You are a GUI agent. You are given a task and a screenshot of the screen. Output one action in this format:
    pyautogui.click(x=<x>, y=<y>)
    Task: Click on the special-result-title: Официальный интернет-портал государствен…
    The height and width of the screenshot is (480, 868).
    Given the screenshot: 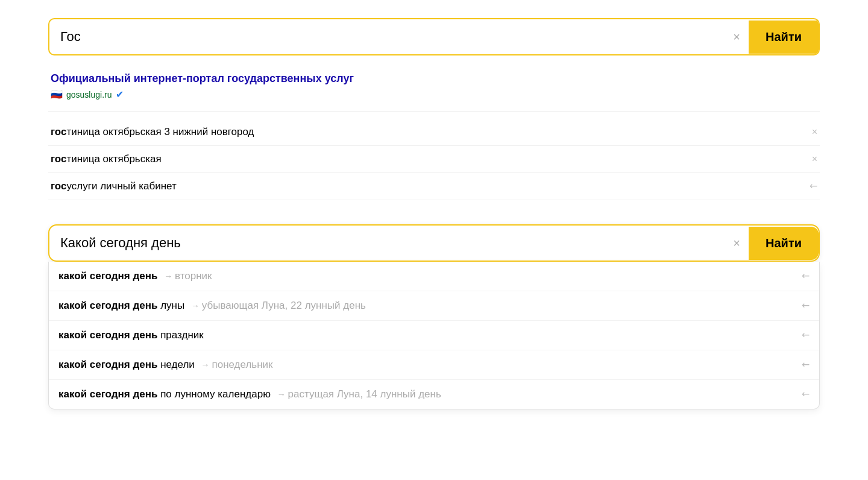 What is the action you would take?
    pyautogui.click(x=434, y=78)
    